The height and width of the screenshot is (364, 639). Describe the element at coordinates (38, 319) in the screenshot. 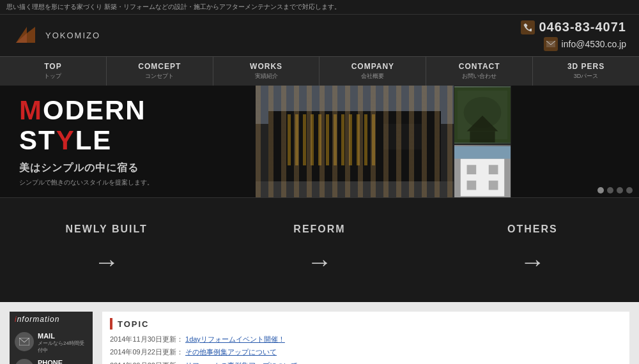

I see `info-text: nformation` at that location.